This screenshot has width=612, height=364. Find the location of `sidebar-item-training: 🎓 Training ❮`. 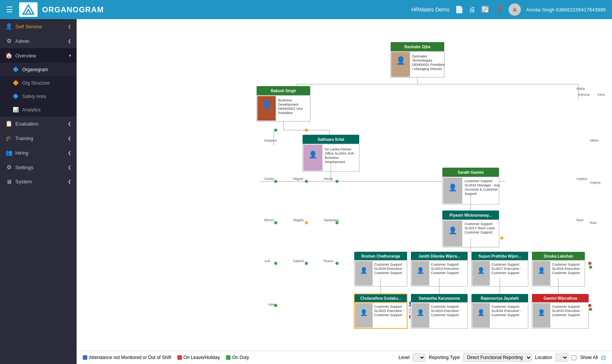

sidebar-item-training: 🎓 Training ❮ is located at coordinates (38, 138).